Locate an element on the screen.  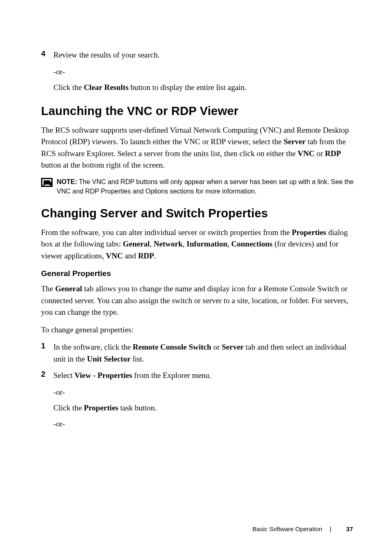
general-tab-label: General is located at coordinates (68, 288).